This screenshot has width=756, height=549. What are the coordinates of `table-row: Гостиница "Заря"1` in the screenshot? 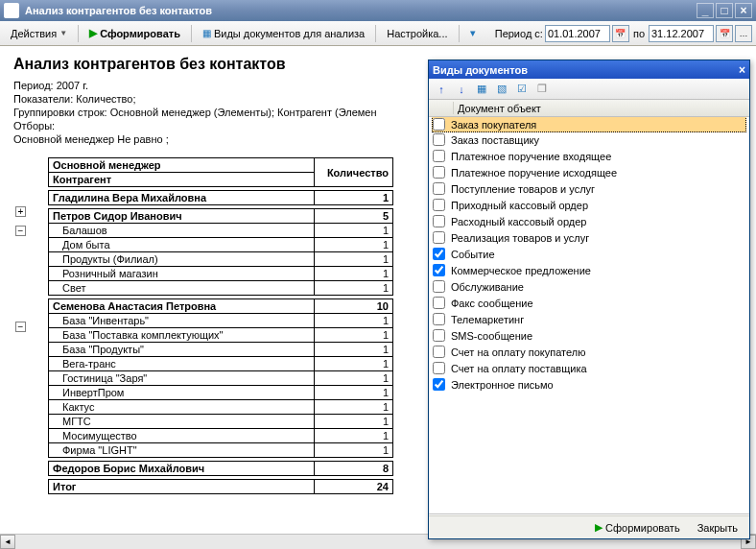 It's located at (221, 378).